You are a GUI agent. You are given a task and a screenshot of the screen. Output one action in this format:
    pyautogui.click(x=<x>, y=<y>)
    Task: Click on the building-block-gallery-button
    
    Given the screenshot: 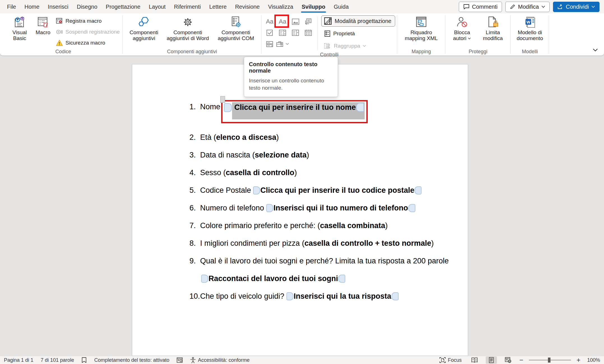 What is the action you would take?
    pyautogui.click(x=308, y=22)
    